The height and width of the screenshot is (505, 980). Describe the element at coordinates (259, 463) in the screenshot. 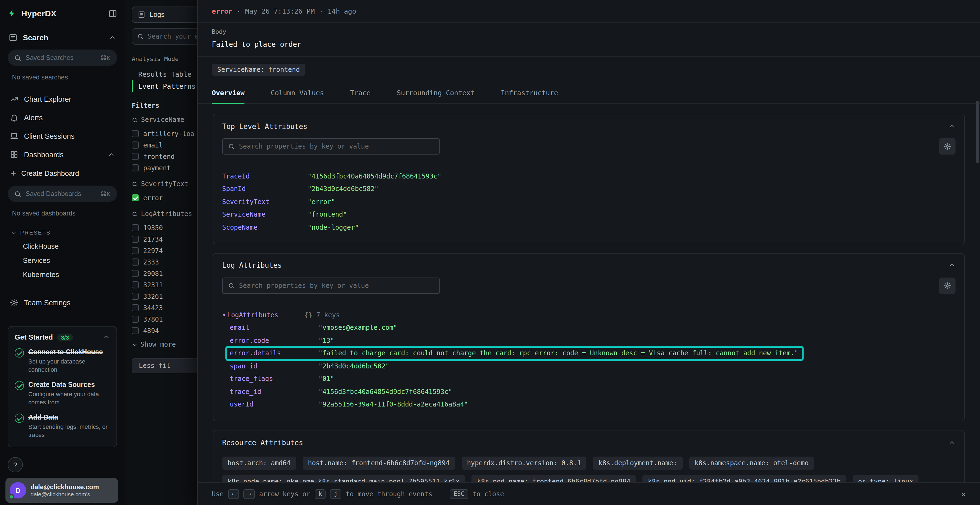

I see `resource-chip: host.arch: amd64` at that location.